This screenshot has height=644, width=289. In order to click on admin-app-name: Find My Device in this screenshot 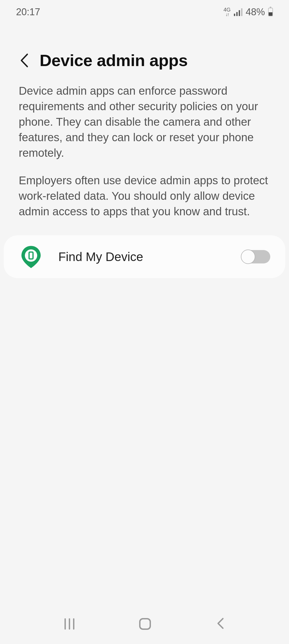, I will do `click(142, 257)`.